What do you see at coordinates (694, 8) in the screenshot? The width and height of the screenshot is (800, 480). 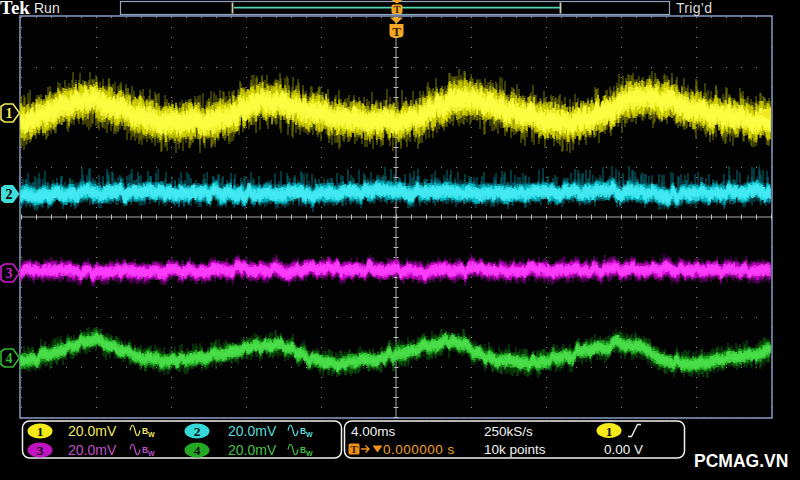 I see `svg-text: Trig’d` at bounding box center [694, 8].